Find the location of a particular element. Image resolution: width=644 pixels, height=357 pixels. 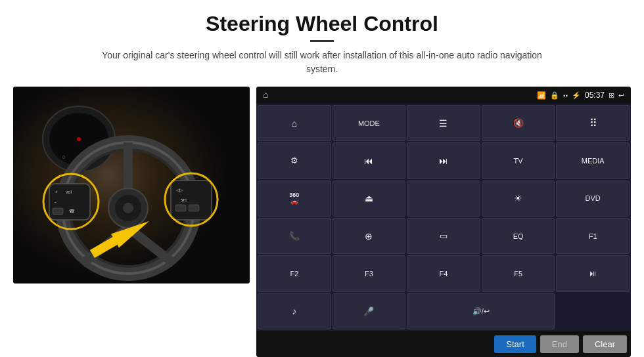

radio-button is located at coordinates (444, 198).